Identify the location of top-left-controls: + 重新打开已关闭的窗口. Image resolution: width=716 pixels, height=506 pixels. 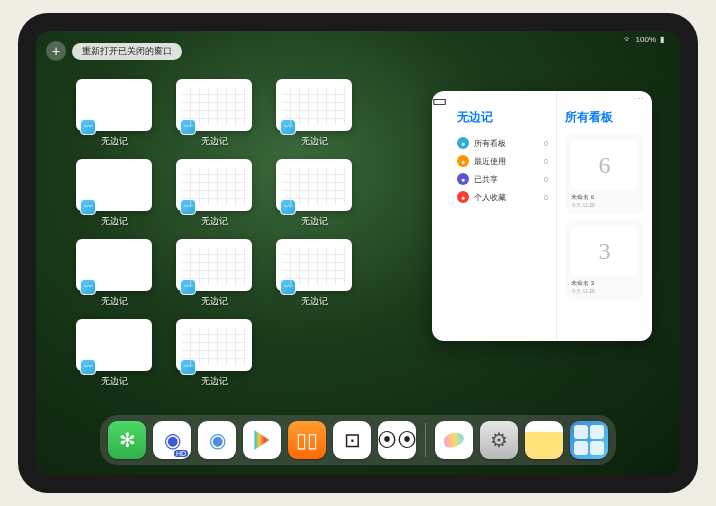
(114, 51).